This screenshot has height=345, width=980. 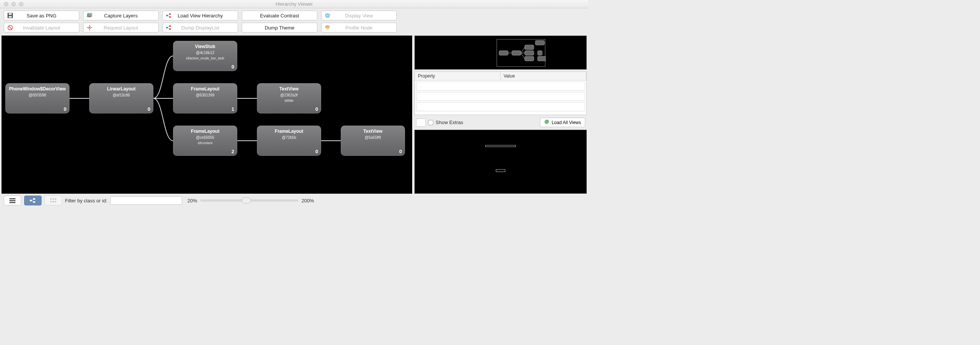 What do you see at coordinates (200, 28) in the screenshot?
I see `dump-displaylist-button-label: Dump DisplayList` at bounding box center [200, 28].